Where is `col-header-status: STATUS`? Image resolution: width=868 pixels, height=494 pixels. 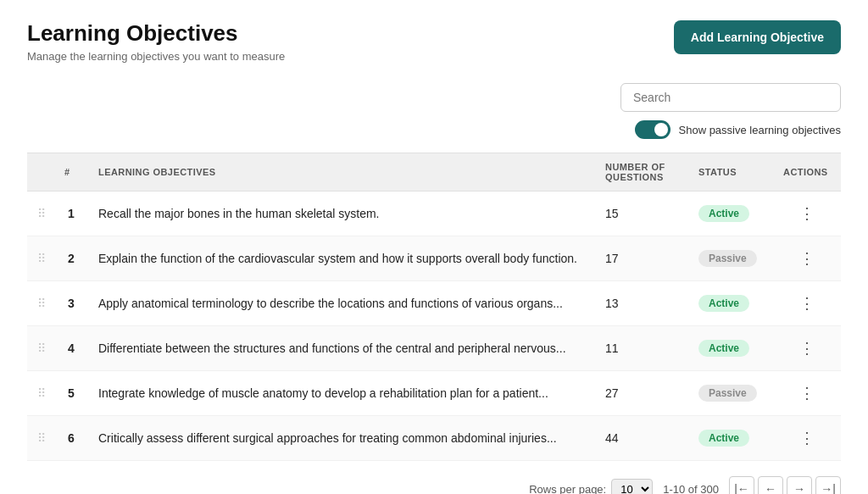
col-header-status: STATUS is located at coordinates (731, 173).